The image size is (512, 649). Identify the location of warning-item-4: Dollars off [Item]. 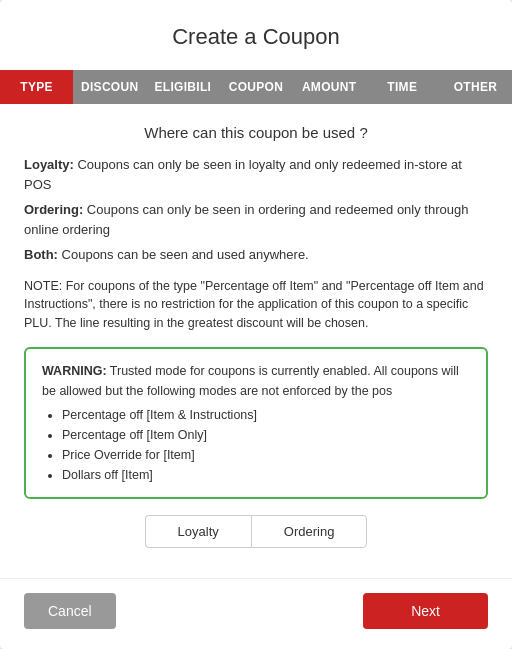
(266, 475).